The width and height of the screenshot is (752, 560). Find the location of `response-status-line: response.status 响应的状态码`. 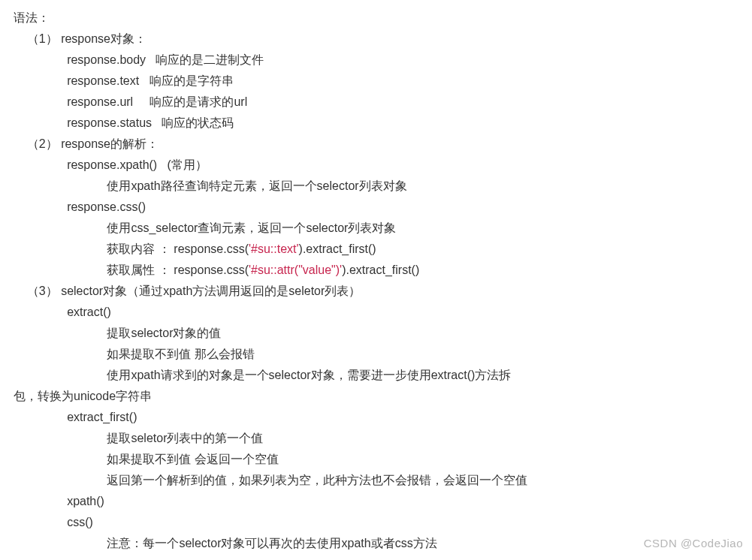

response-status-line: response.status 响应的状态码 is located at coordinates (376, 123).